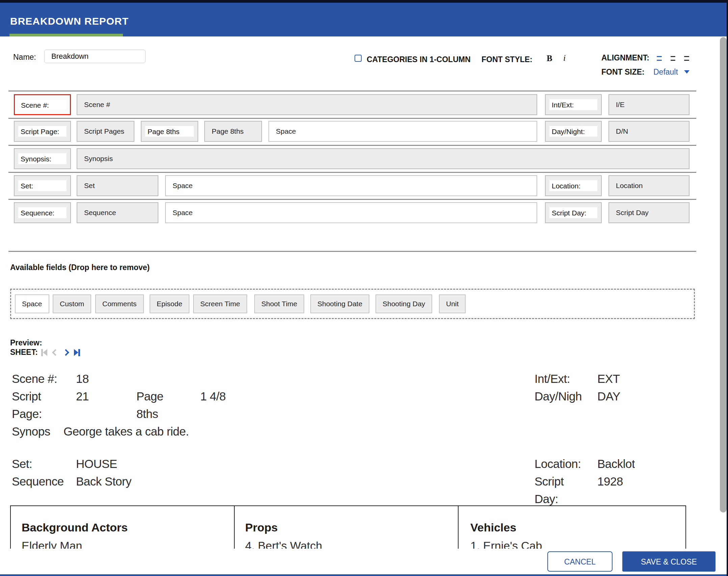 This screenshot has height=576, width=728. Describe the element at coordinates (577, 388) in the screenshot. I see `preview-block-top-right: Int/Ext: EXT Day/Nigh DAY` at that location.